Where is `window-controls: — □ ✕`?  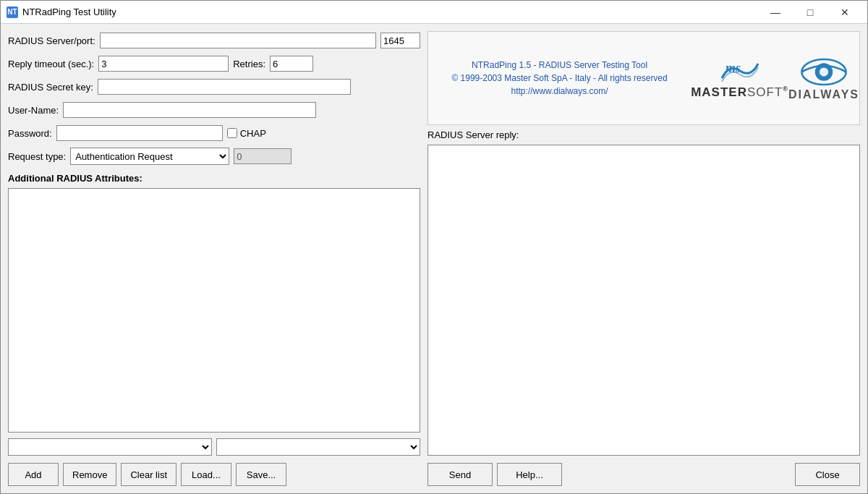 window-controls: — □ ✕ is located at coordinates (810, 12).